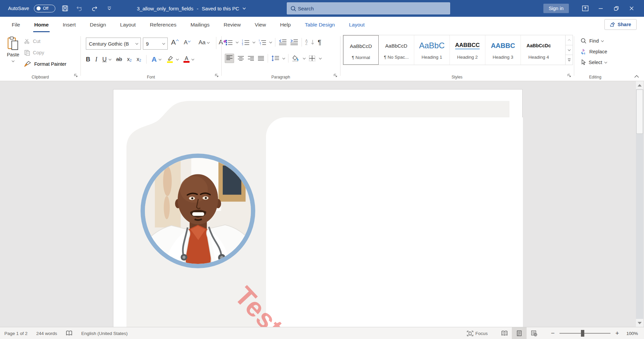  Describe the element at coordinates (592, 41) in the screenshot. I see `find-button: Find` at that location.